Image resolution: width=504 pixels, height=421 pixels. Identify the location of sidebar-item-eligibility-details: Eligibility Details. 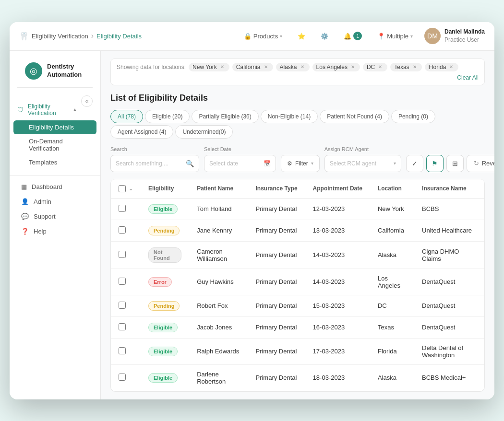
(55, 128).